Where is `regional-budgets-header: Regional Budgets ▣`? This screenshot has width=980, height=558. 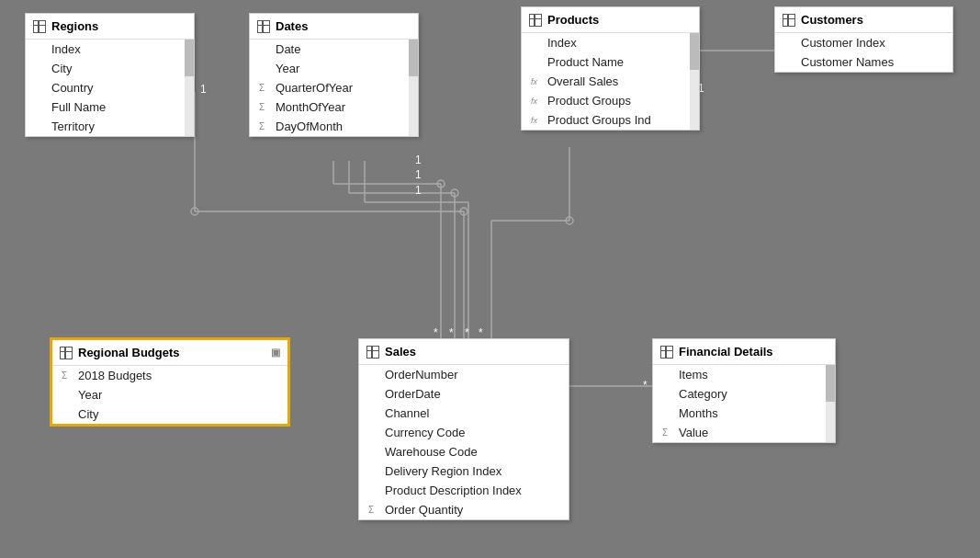 regional-budgets-header: Regional Budgets ▣ is located at coordinates (170, 353).